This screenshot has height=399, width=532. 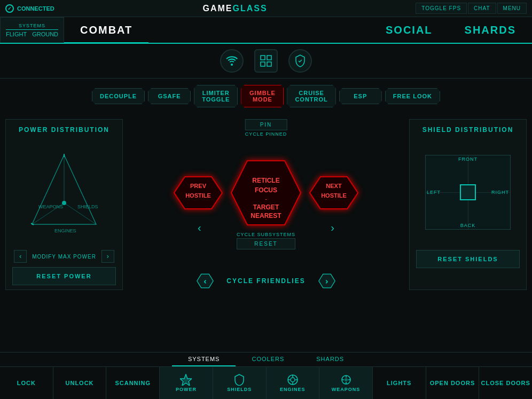 What do you see at coordinates (216, 96) in the screenshot?
I see `limiter-toggle-button: LIMITERTOGGLE` at bounding box center [216, 96].